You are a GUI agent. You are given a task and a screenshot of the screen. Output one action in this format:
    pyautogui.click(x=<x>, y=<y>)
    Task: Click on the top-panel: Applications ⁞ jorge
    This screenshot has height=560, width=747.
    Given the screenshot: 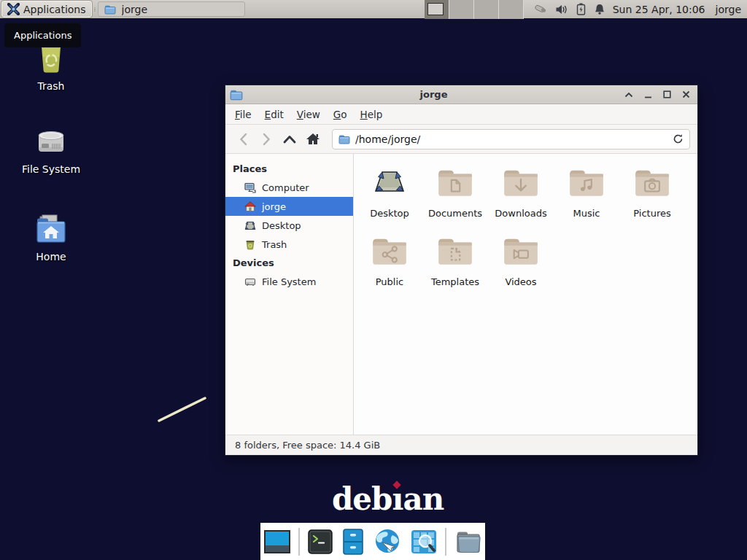 What is the action you would take?
    pyautogui.click(x=374, y=9)
    